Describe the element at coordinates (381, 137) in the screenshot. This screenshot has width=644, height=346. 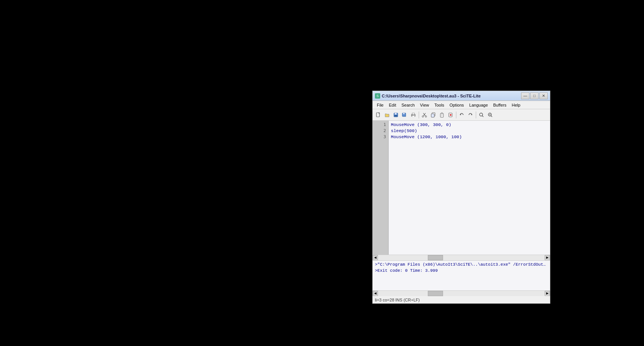
I see `line-num-3: 3` at that location.